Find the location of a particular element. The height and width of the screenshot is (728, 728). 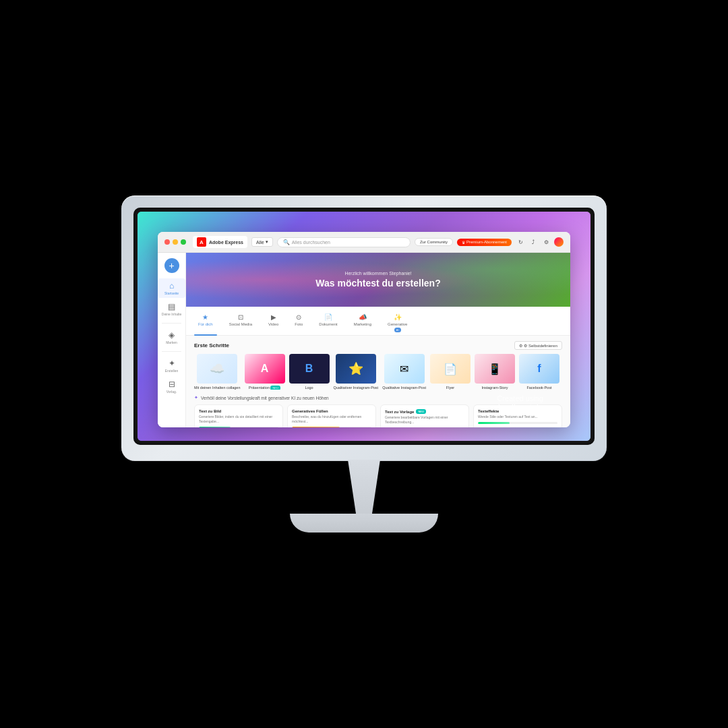

tab-generative-label: Generative is located at coordinates (398, 324).